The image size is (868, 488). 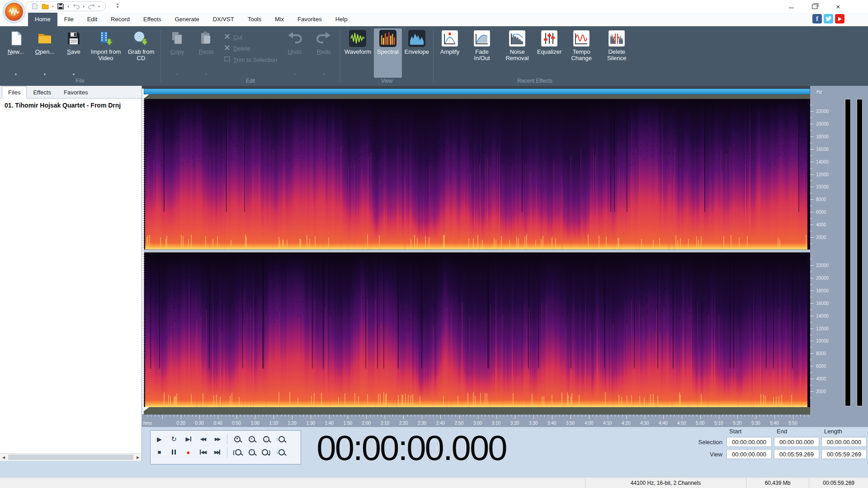 I want to click on scroll-left-icon: ◀, so click(x=4, y=457).